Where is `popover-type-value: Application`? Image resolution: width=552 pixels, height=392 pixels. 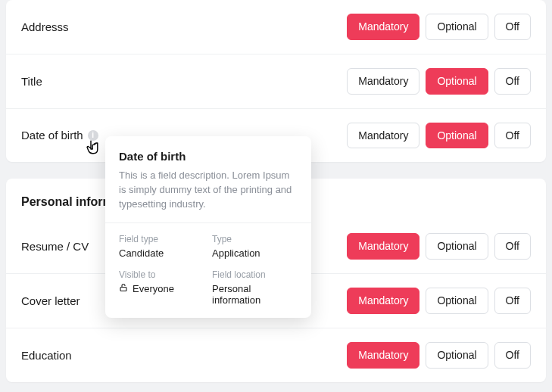
popover-type-value: Application is located at coordinates (254, 253).